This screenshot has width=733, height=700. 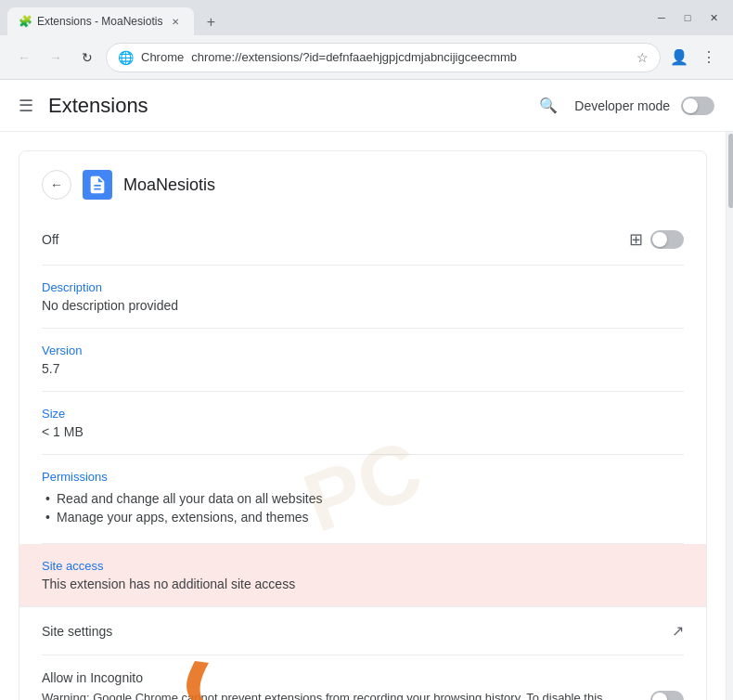 What do you see at coordinates (677, 631) in the screenshot?
I see `external-link-icon: ↗` at bounding box center [677, 631].